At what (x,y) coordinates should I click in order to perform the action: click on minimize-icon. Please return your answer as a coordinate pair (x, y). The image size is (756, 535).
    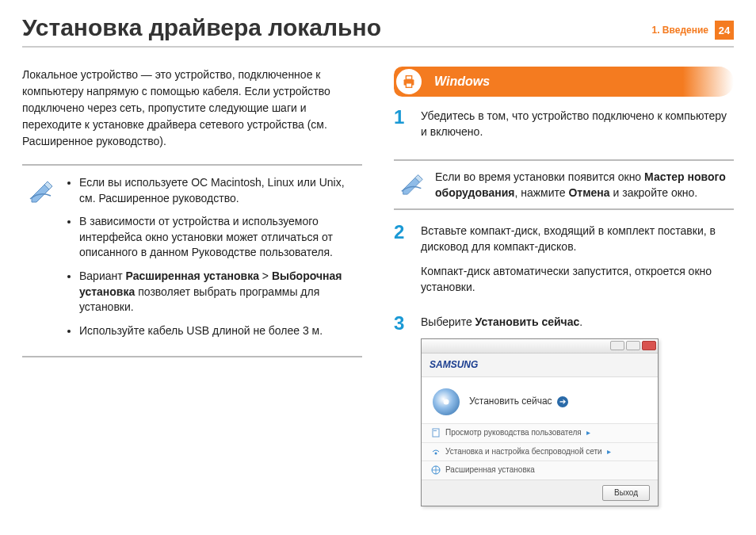
    Looking at the image, I should click on (617, 346).